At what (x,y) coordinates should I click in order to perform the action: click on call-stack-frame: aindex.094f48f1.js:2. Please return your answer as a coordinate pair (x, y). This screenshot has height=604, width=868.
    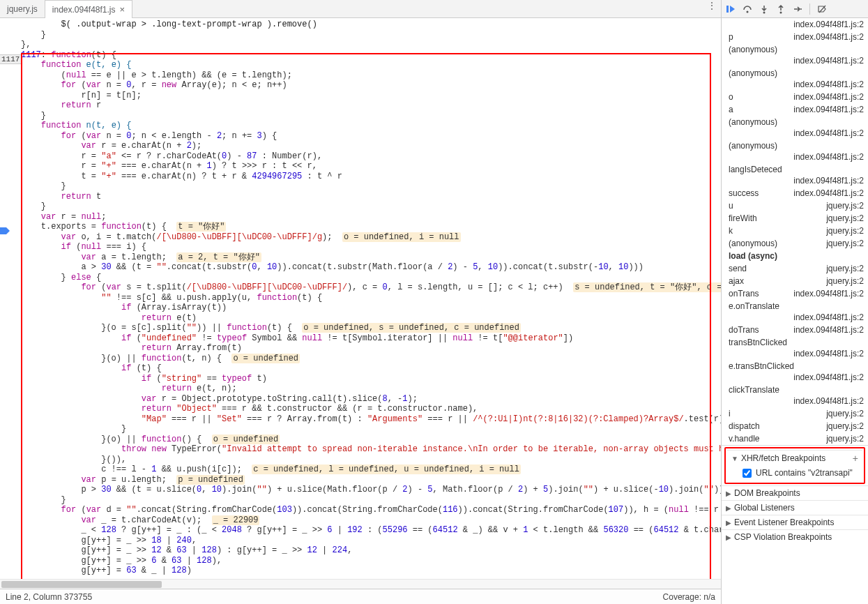
    Looking at the image, I should click on (795, 110).